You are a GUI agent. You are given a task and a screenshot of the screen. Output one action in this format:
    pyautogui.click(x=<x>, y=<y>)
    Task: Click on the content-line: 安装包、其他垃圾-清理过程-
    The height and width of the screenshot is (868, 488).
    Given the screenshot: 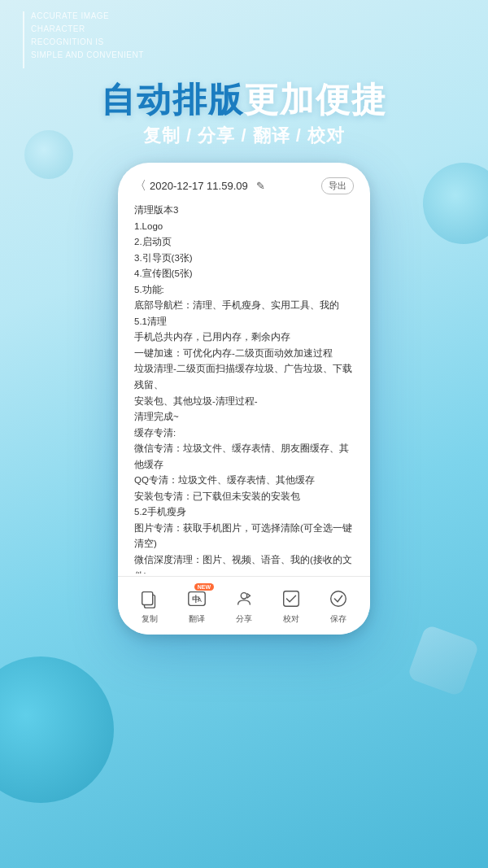 What is the action you would take?
    pyautogui.click(x=244, y=402)
    